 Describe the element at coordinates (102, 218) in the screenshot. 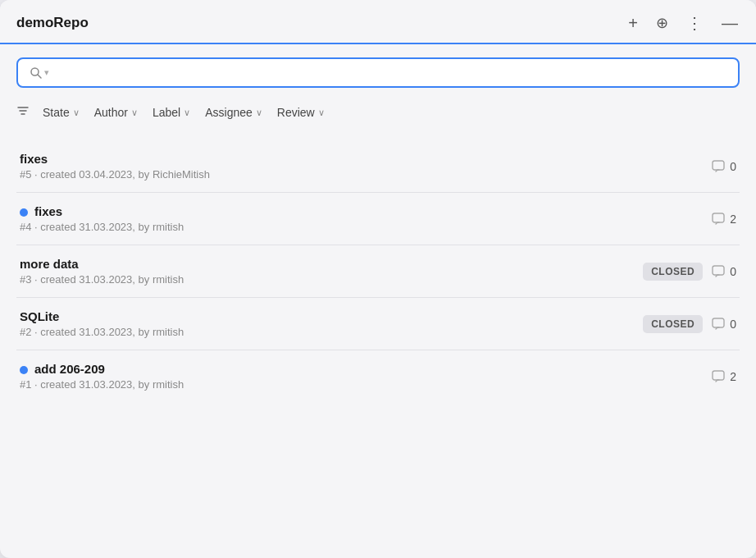

I see `pr-left: fixes#4 · created 31.03.2023, by rmitish` at that location.